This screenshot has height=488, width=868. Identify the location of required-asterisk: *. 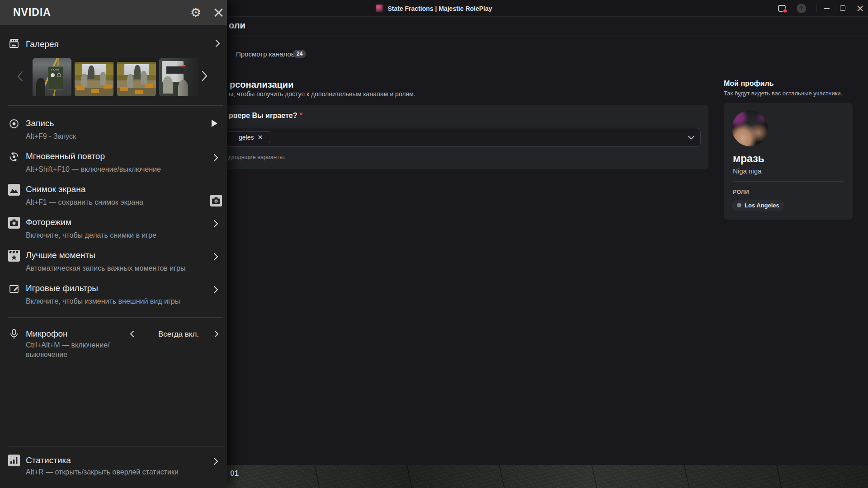
(301, 116).